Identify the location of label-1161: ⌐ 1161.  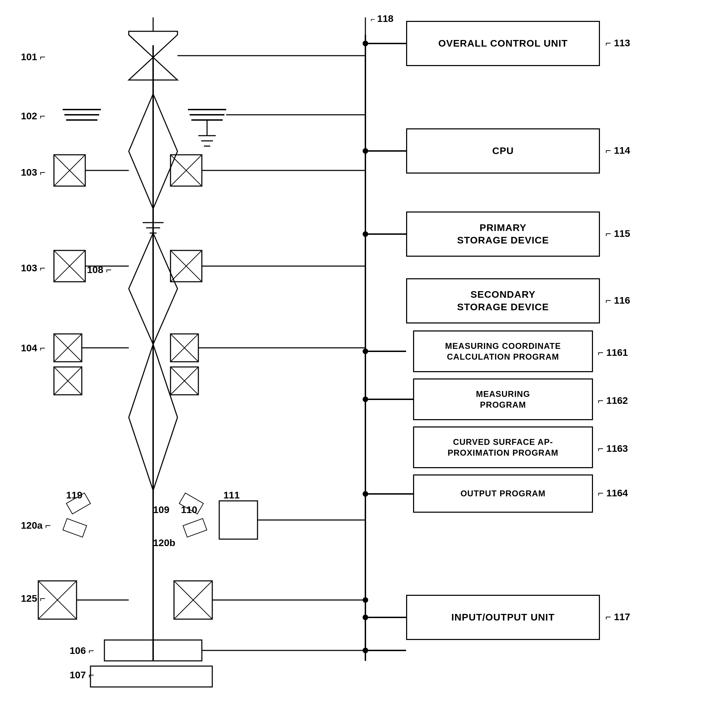
(613, 352).